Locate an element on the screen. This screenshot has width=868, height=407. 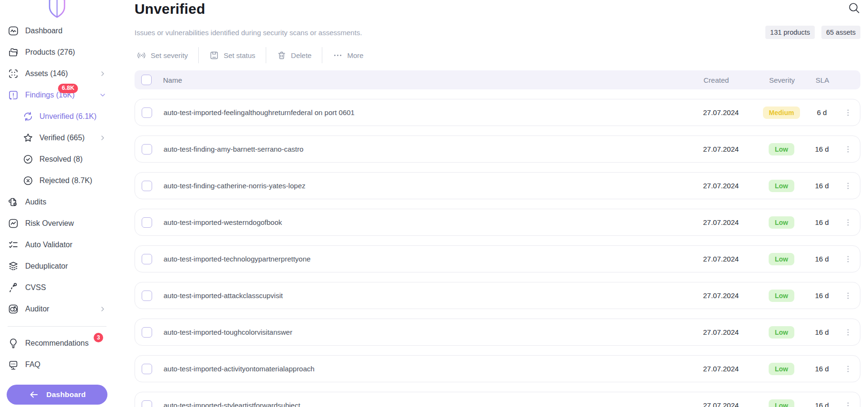
page-header: Unverified is located at coordinates (497, 9).